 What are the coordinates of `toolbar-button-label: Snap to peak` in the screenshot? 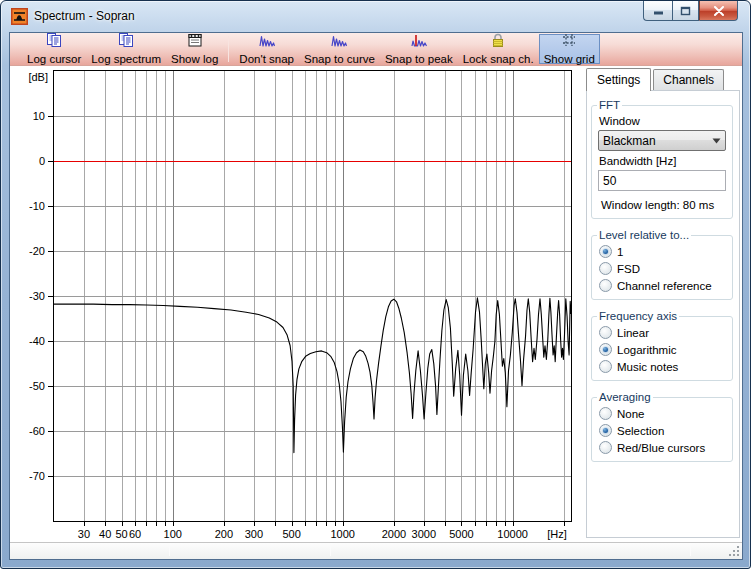 It's located at (419, 59).